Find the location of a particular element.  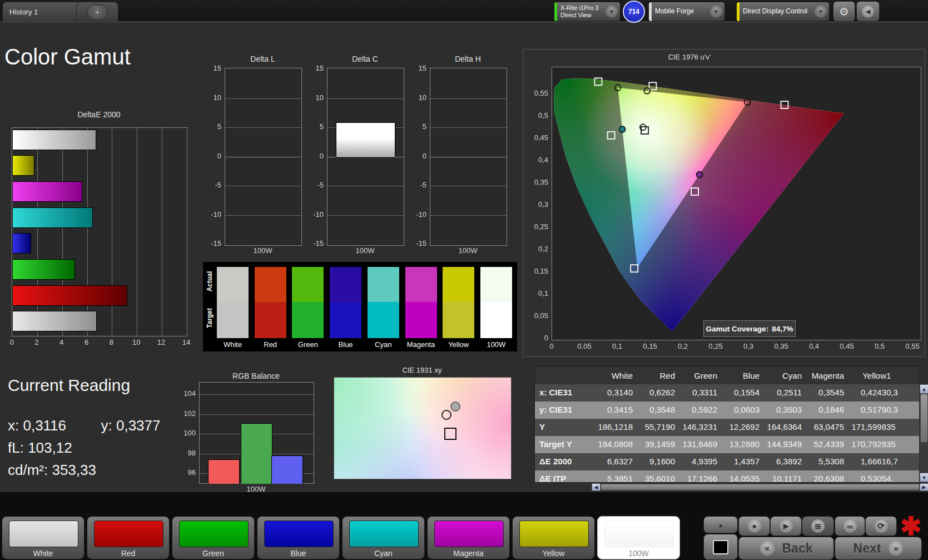

table-row-label: Target Y is located at coordinates (563, 445).